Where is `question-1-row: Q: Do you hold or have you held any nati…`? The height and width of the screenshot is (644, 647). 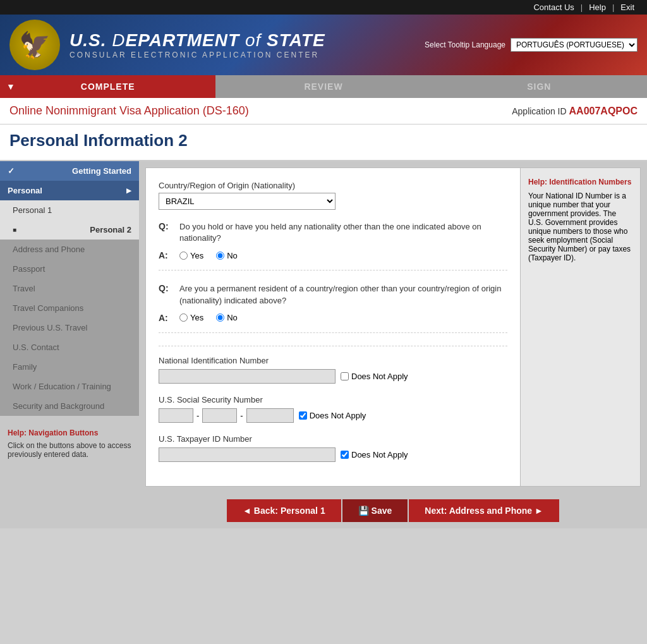 question-1-row: Q: Do you hold or have you held any nati… is located at coordinates (333, 233).